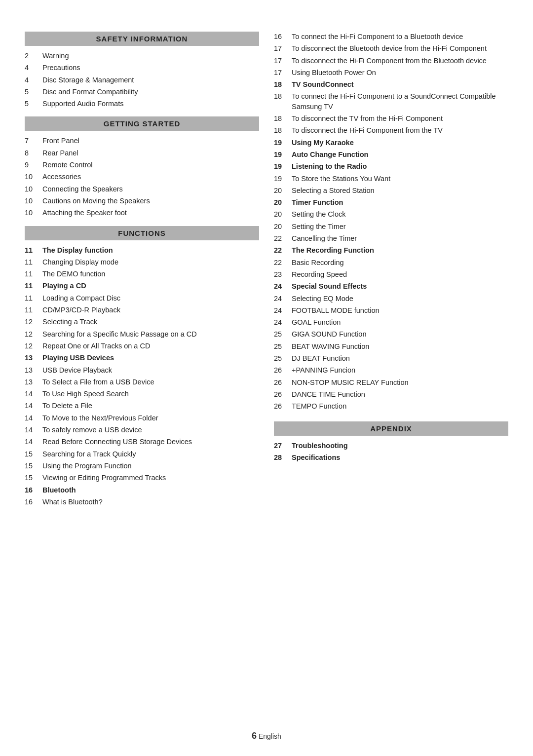  I want to click on list-item: 26TEMPO Function, so click(391, 406).